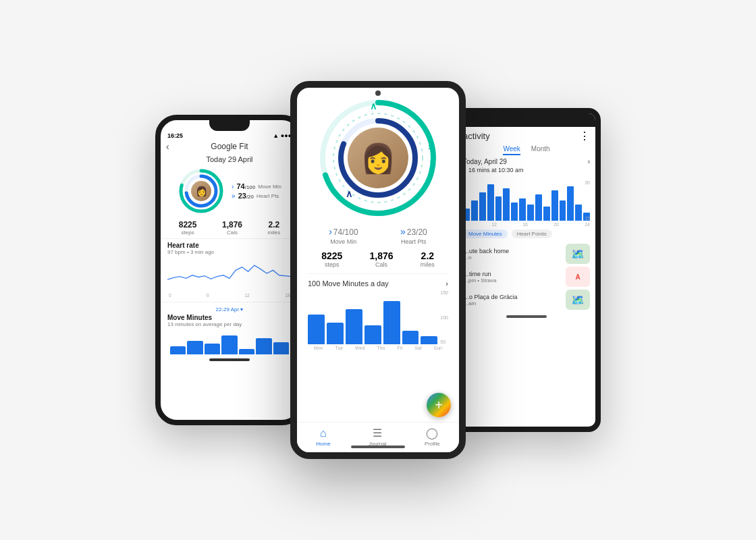 This screenshot has height=540, width=756. What do you see at coordinates (526, 150) in the screenshot?
I see `r-tabs: Week Month` at bounding box center [526, 150].